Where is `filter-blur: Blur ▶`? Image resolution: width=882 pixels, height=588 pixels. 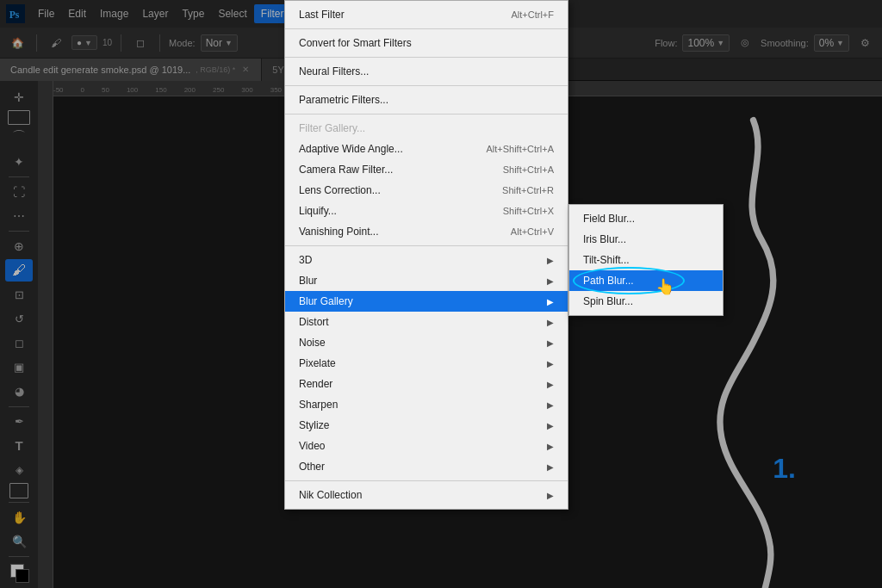
filter-blur: Blur ▶ is located at coordinates (426, 281).